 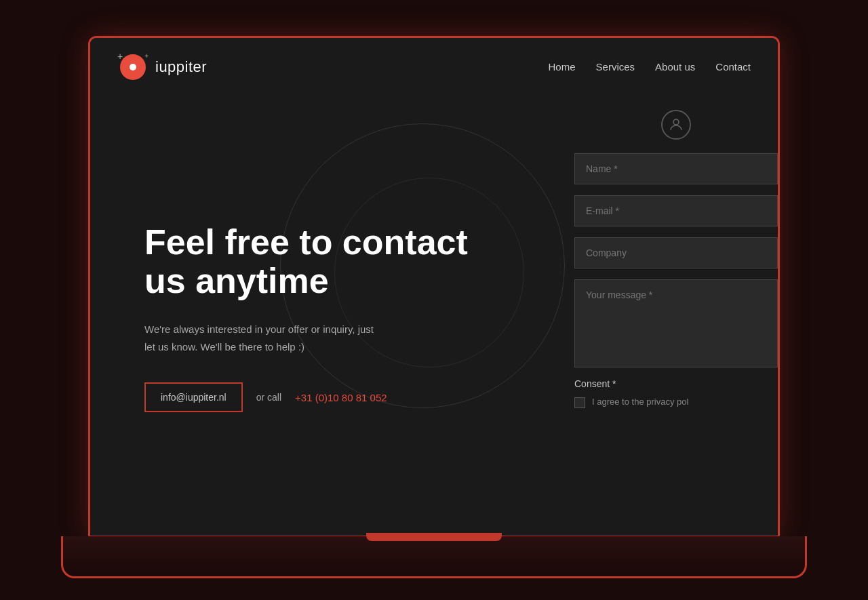 What do you see at coordinates (434, 557) in the screenshot?
I see `laptop-base` at bounding box center [434, 557].